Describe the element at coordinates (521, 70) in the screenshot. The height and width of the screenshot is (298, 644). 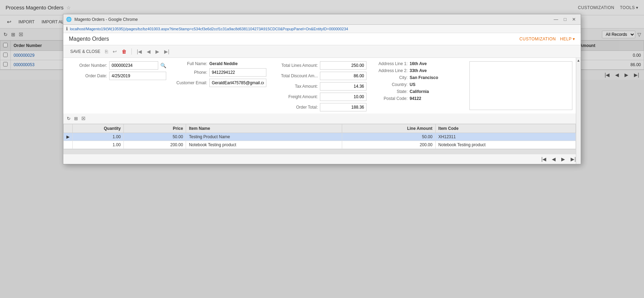
I see `notes-textarea` at that location.